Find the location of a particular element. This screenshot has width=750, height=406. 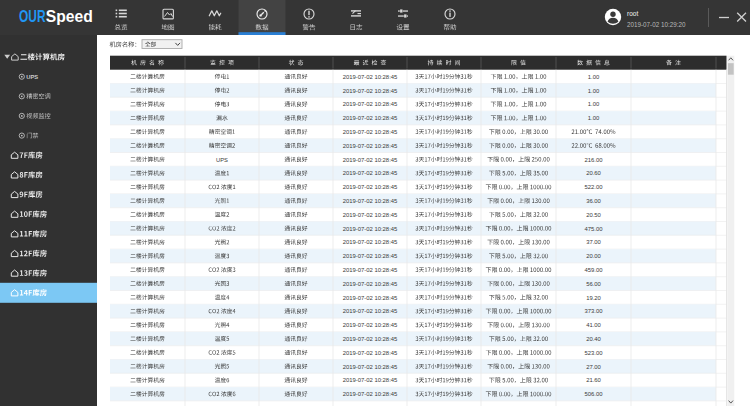

svg-text: 475.00 is located at coordinates (594, 229).